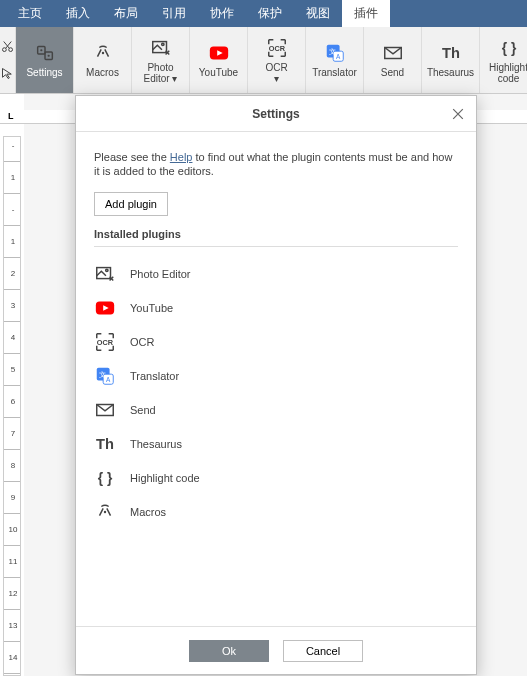 The image size is (527, 676). Describe the element at coordinates (161, 60) in the screenshot. I see `ribbon-photo-editor: PhotoEditor ▾` at that location.